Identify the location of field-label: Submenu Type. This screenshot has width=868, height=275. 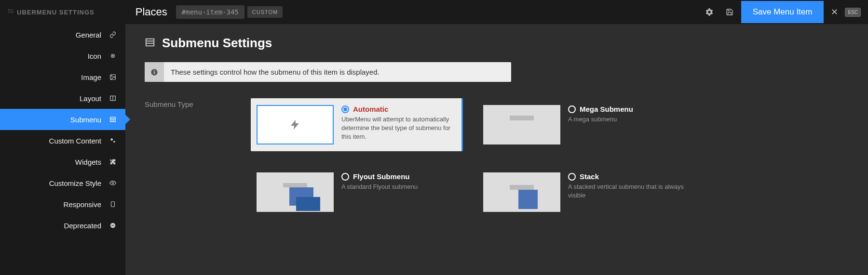
(188, 158).